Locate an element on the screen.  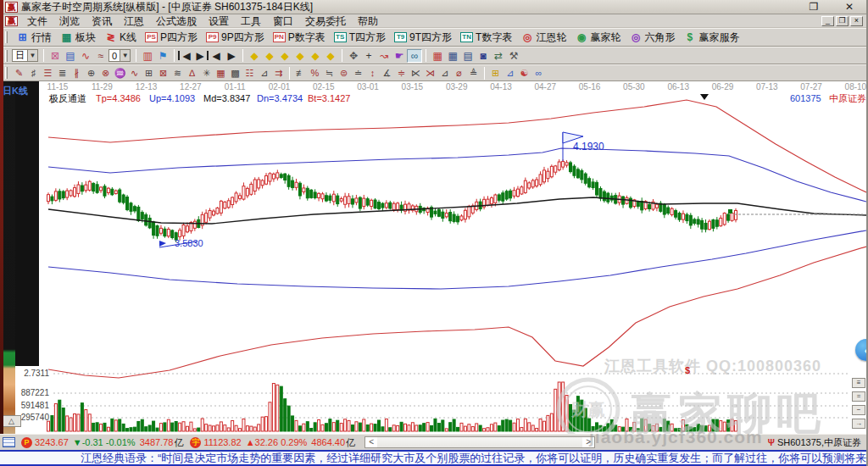
menu-item-公式选股: 公式选股 is located at coordinates (176, 21).